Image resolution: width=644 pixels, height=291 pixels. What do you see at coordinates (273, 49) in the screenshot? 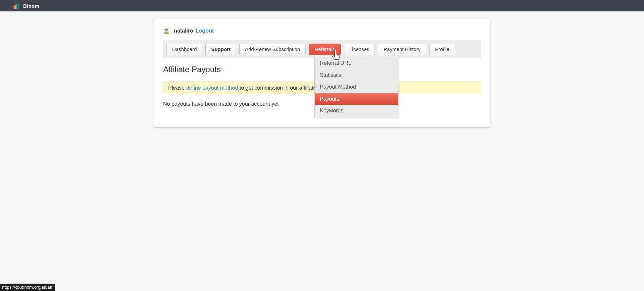
I see `nav-tab-add-renew-subscription: Add/Renew Subscription` at bounding box center [273, 49].